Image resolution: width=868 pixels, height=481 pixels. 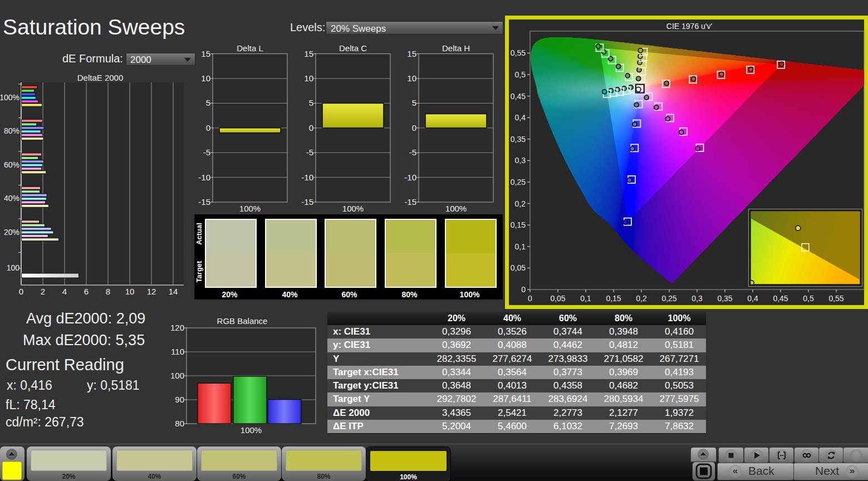 What do you see at coordinates (456, 49) in the screenshot?
I see `svg-text: Delta H` at bounding box center [456, 49].